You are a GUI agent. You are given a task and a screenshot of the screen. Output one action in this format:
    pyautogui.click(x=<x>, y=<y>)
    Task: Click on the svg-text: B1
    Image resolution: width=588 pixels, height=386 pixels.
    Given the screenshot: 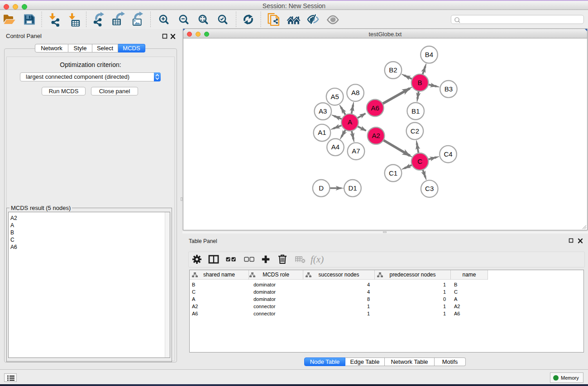 What is the action you would take?
    pyautogui.click(x=416, y=111)
    